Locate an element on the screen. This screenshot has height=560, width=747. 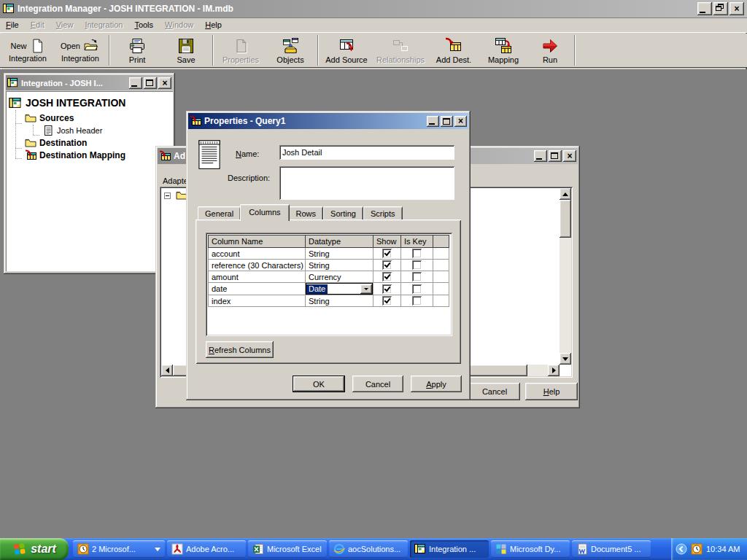
grid-header-column-name: Column Name is located at coordinates (257, 242).